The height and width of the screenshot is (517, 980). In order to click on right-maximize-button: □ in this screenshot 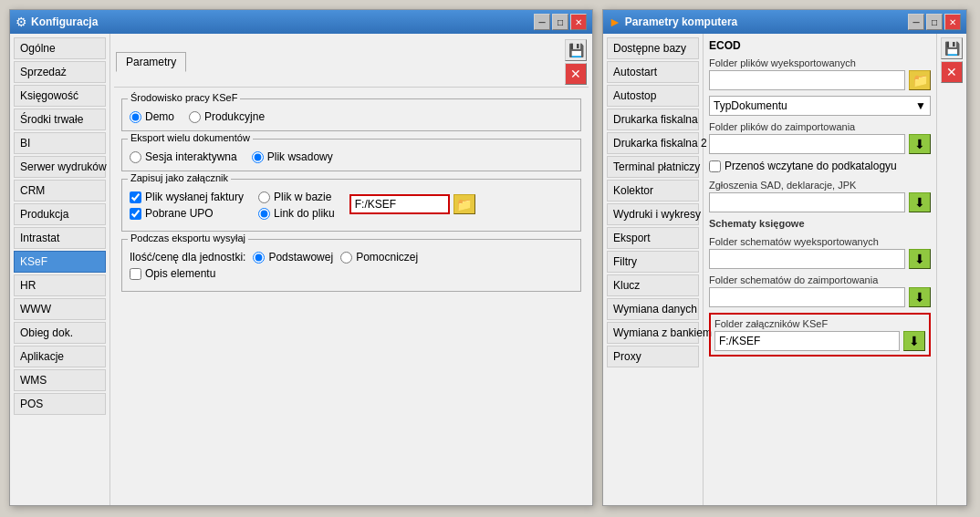, I will do `click(934, 22)`.